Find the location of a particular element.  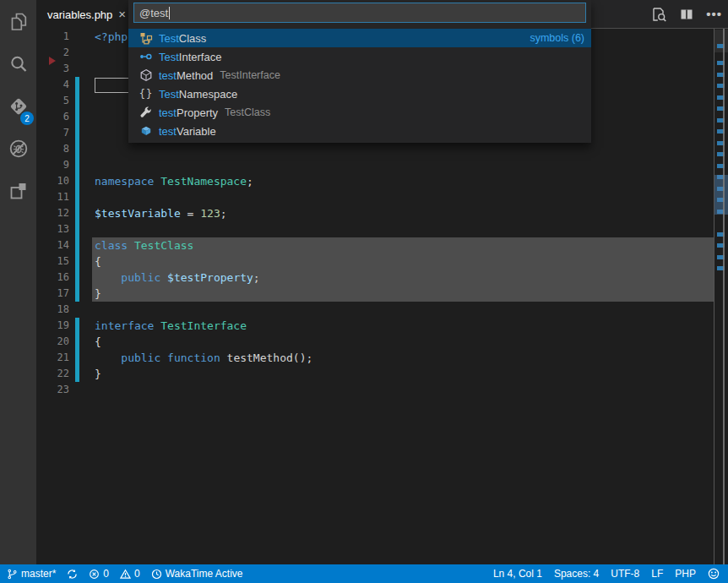

quick-open-item-TestClass: TestClasssymbols (6) is located at coordinates (360, 38).